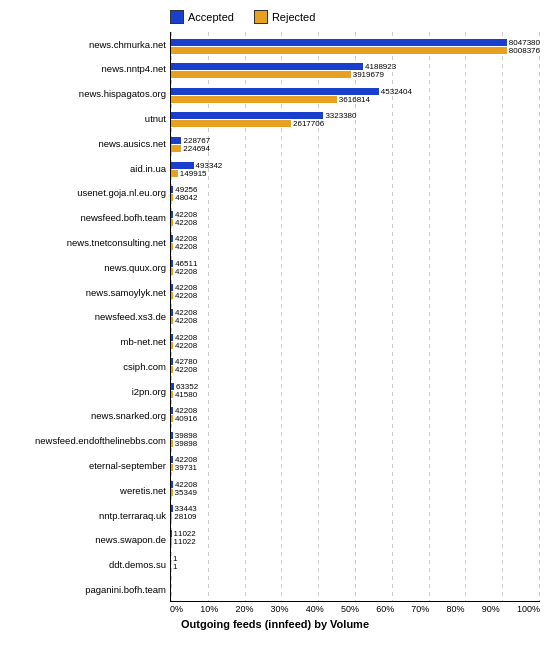 This screenshot has width=550, height=655. Describe the element at coordinates (356, 542) in the screenshot. I see `rejected-bar-line: 11022` at that location.